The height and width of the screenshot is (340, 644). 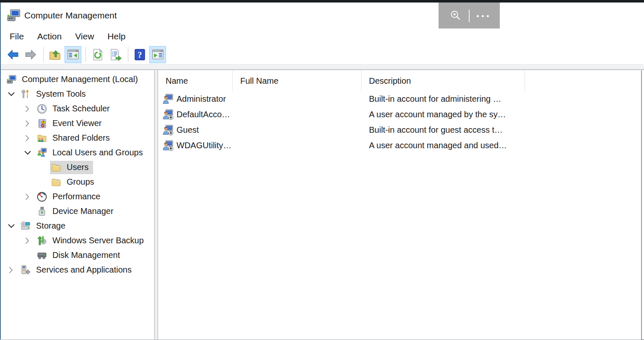 What do you see at coordinates (98, 240) in the screenshot?
I see `tree-item-label: Windows Server Backup` at bounding box center [98, 240].